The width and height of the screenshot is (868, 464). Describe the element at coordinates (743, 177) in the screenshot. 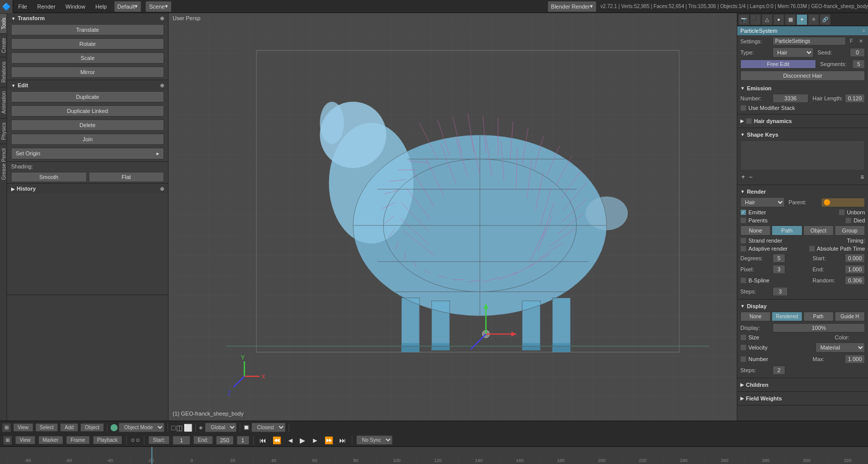

I see `sk-add: +` at that location.